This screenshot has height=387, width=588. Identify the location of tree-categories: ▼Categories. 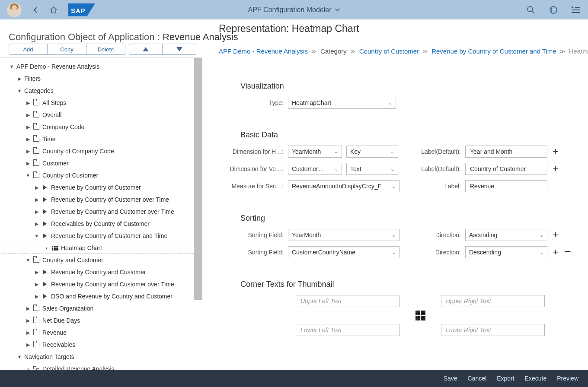
(101, 91).